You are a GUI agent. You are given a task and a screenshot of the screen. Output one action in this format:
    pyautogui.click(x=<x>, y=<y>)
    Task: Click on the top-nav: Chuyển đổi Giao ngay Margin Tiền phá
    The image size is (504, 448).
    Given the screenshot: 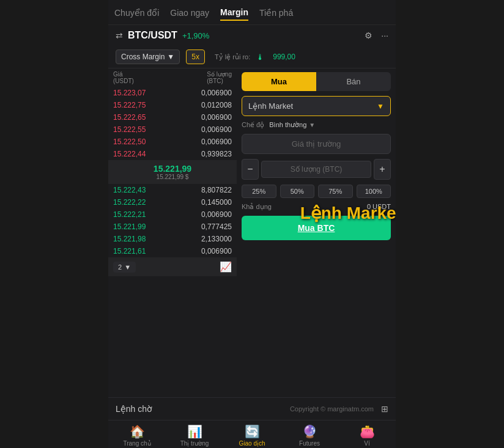 What is the action you would take?
    pyautogui.click(x=252, y=12)
    